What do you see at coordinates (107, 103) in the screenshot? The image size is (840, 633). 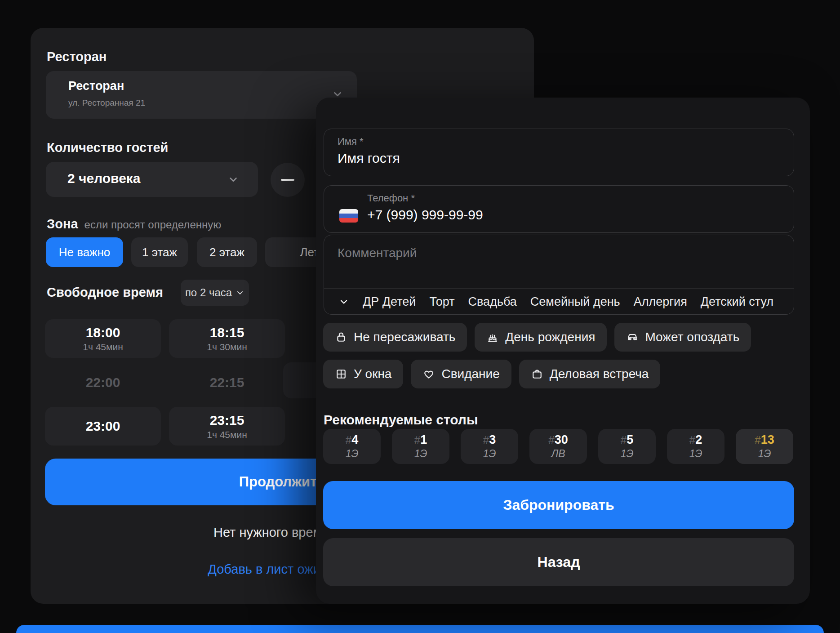 I see `restaurant-address: ул. Ресторанная 21` at bounding box center [107, 103].